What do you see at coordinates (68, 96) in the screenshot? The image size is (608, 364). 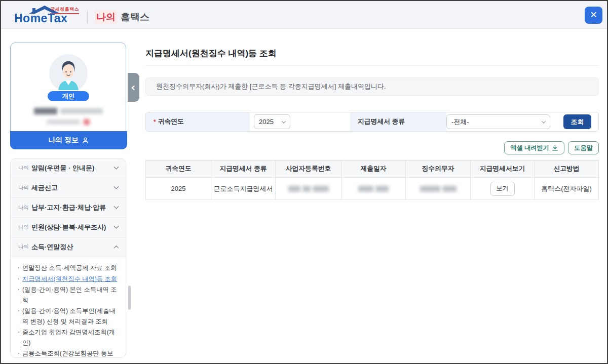 I see `user-type-badge: 개인` at bounding box center [68, 96].